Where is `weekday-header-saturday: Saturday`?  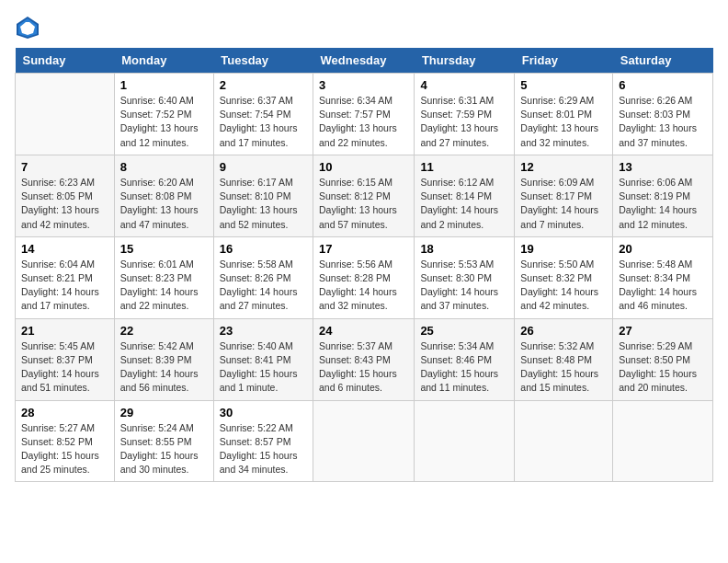
weekday-header-saturday: Saturday is located at coordinates (664, 61).